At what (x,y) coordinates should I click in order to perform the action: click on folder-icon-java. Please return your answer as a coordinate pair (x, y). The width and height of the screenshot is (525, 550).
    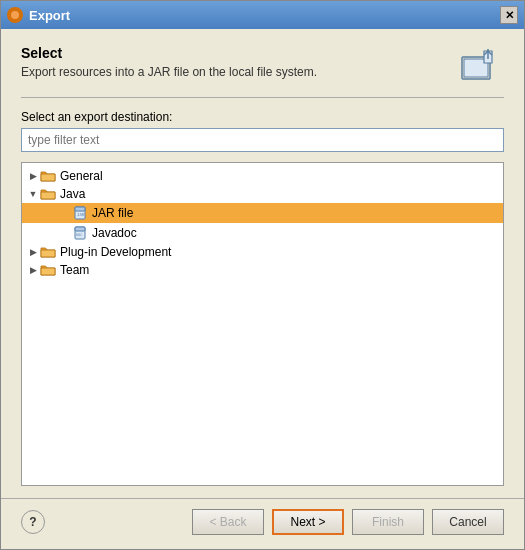
    Looking at the image, I should click on (48, 194).